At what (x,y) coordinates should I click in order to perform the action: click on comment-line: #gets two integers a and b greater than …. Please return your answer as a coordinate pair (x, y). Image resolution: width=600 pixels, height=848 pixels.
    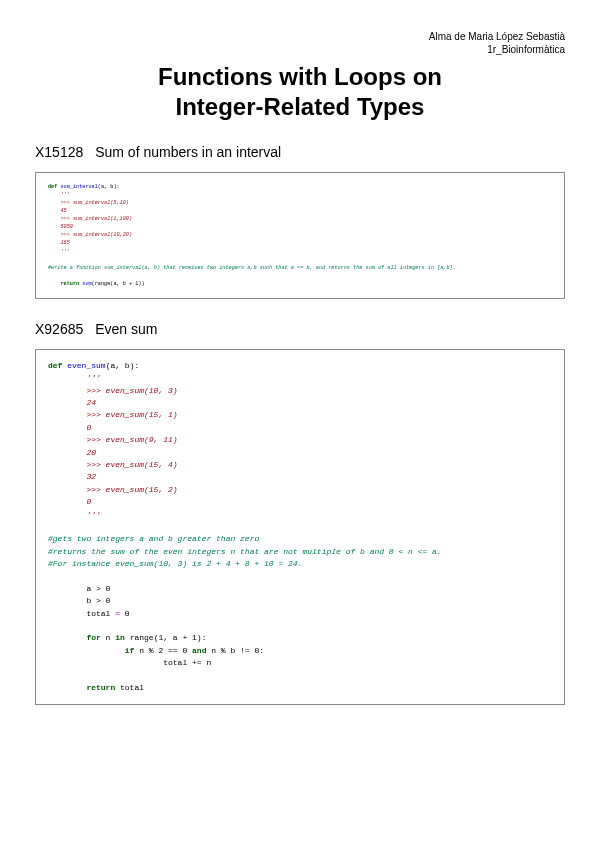
    Looking at the image, I should click on (154, 538).